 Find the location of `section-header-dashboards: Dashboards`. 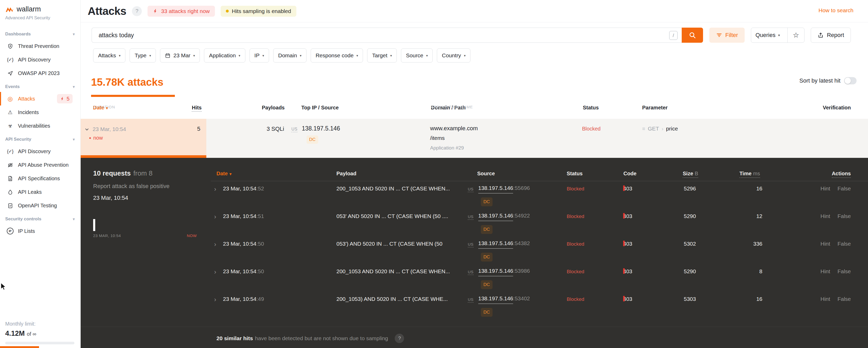

section-header-dashboards: Dashboards is located at coordinates (40, 33).